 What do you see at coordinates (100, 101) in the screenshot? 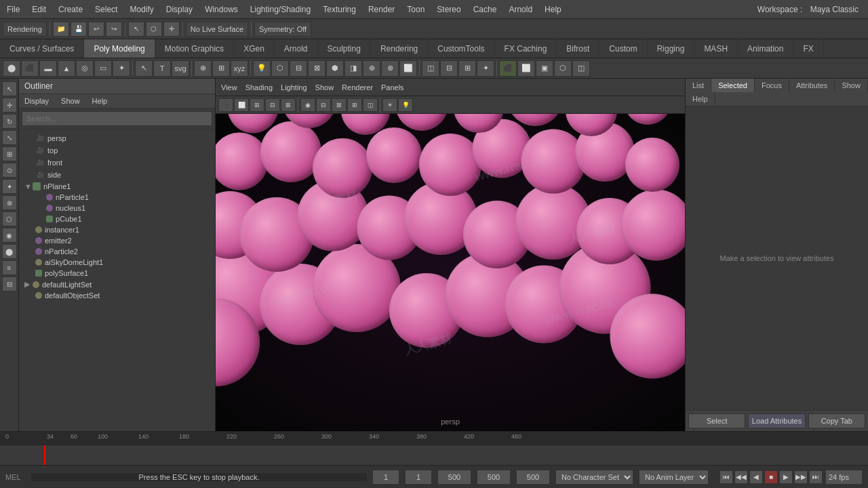
I see `outliner-help-menu: Help` at bounding box center [100, 101].